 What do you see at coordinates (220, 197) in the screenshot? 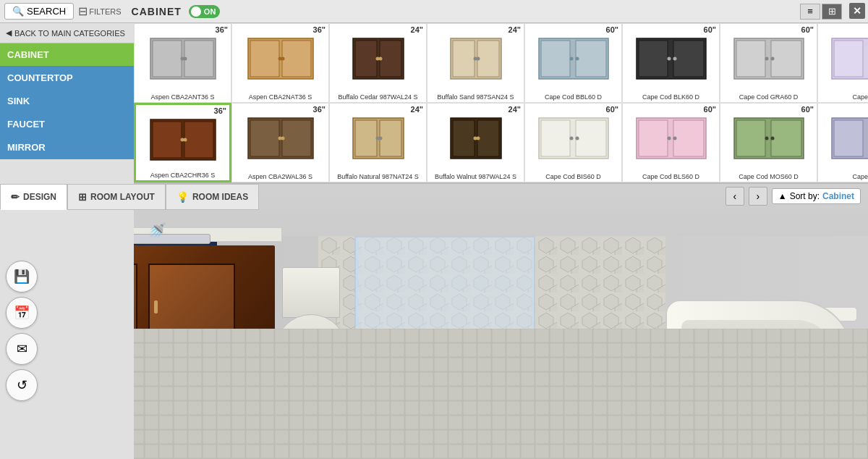
I see `tab-room-ideas-label: ROOM IDEAS` at bounding box center [220, 197].